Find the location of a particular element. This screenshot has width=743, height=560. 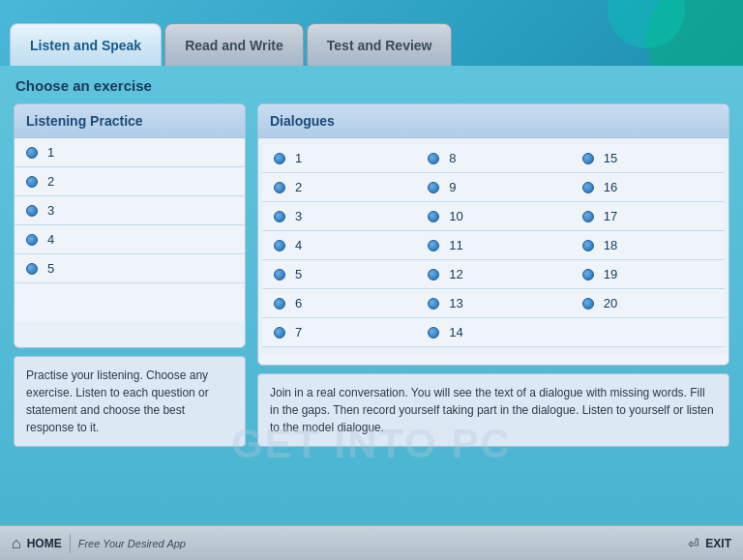

bottom-bar-divider is located at coordinates (70, 544).